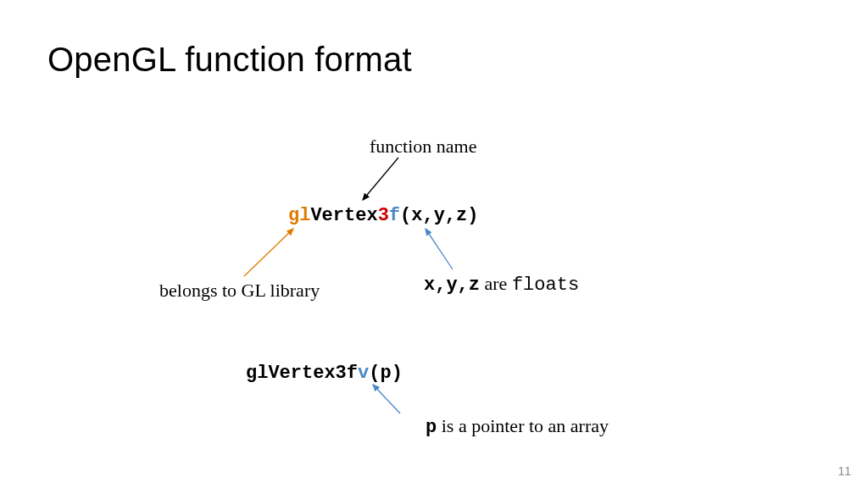  Describe the element at coordinates (452, 285) in the screenshot. I see `label-xyz-bold: x,y,z` at that location.